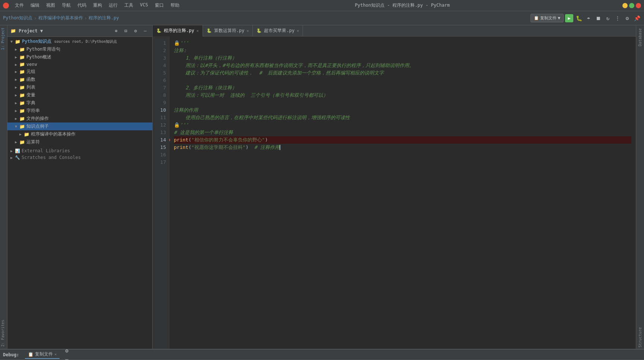  I want to click on menu-run: 运行, so click(113, 5).